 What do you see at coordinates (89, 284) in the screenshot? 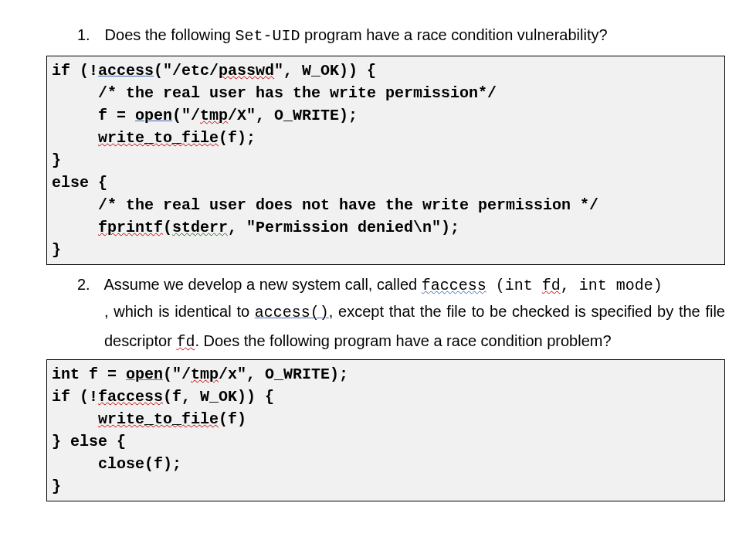
I see `q2-number: 2.` at bounding box center [89, 284].